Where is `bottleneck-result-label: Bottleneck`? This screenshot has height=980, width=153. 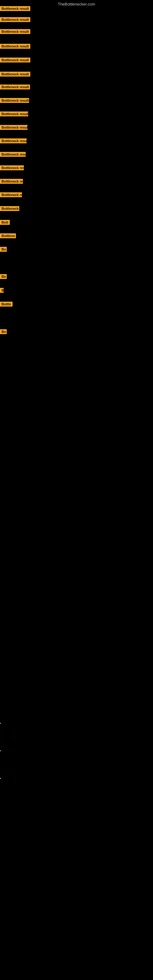
bottleneck-result-label: Bottleneck is located at coordinates (10, 208).